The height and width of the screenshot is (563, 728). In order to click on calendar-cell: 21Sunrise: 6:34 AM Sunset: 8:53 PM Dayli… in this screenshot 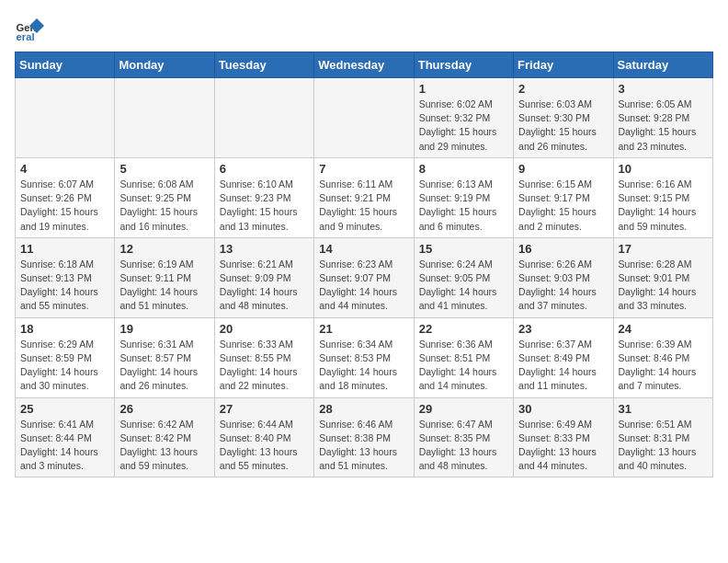, I will do `click(364, 357)`.